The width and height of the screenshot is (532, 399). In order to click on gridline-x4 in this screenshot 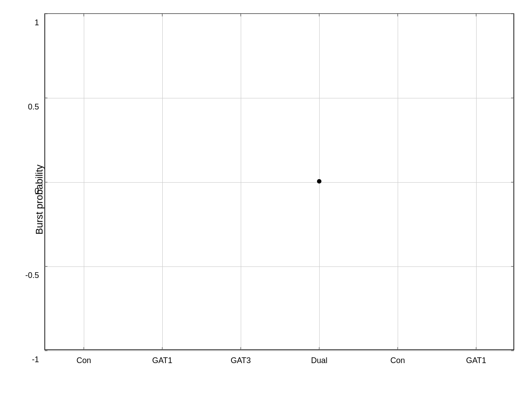, I will do `click(398, 182)`.